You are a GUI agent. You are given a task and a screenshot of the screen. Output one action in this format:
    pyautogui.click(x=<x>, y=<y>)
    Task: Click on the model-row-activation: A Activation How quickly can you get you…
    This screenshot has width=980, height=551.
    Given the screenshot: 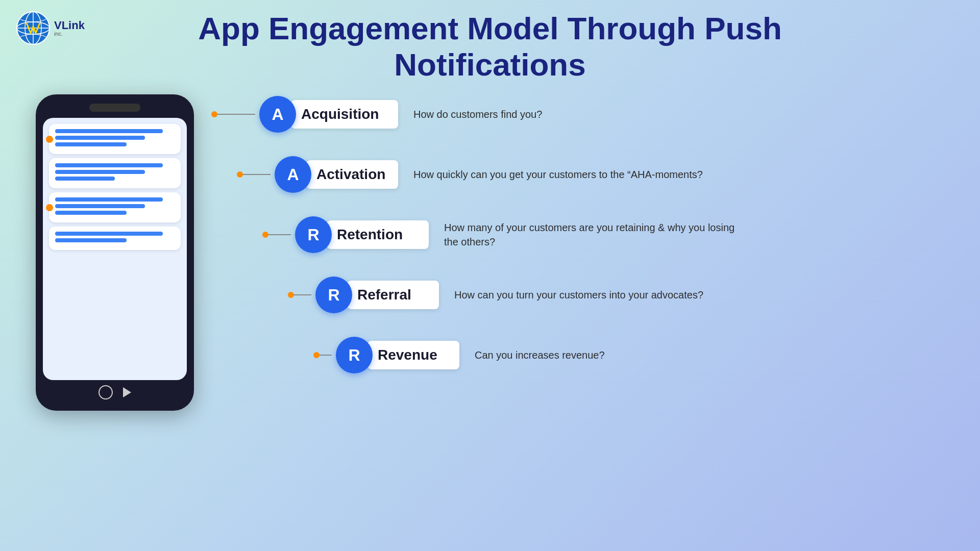 What is the action you would take?
    pyautogui.click(x=495, y=174)
    